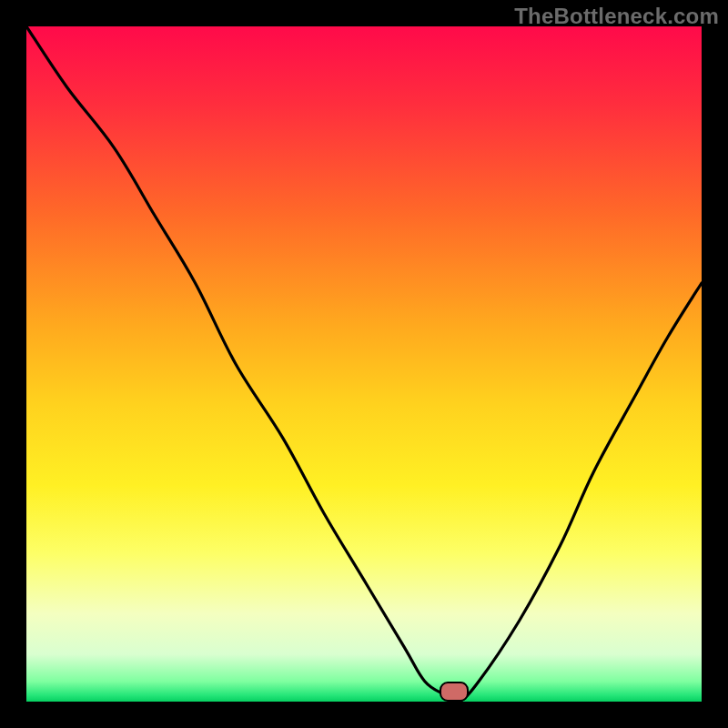  I want to click on optimal-marker, so click(454, 692).